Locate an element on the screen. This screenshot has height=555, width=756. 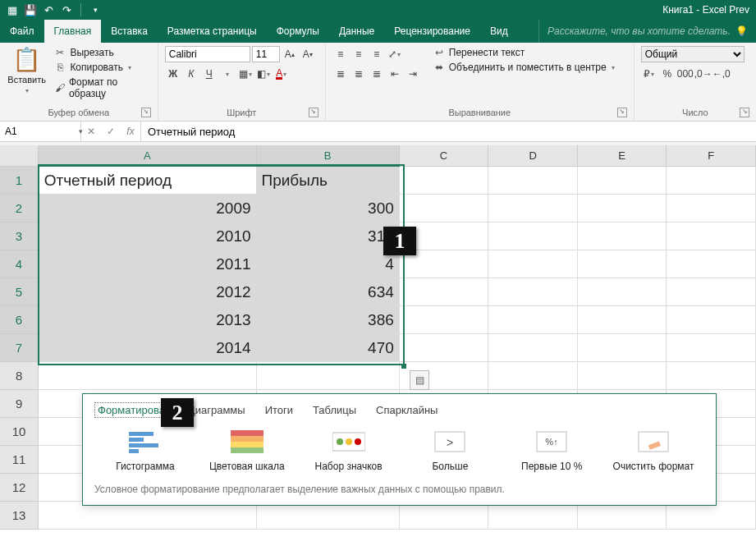
cell-F5 is located at coordinates (711, 292).